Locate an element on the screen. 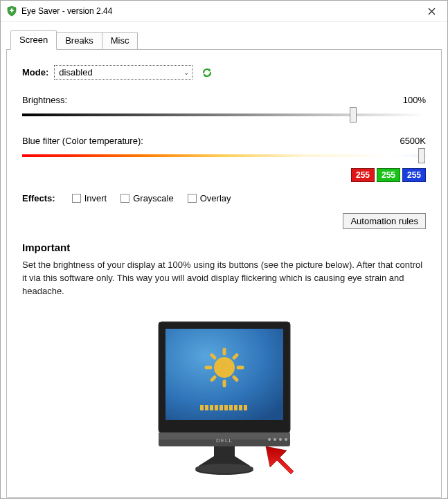  grayscale-label: Grayscale is located at coordinates (154, 198).